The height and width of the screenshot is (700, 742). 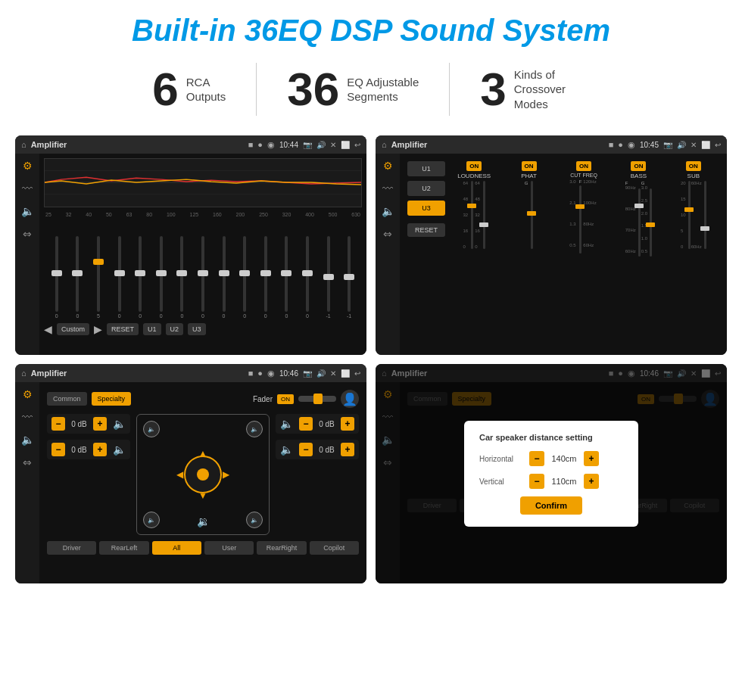 What do you see at coordinates (564, 459) in the screenshot?
I see `horizontal-value: 140cm` at bounding box center [564, 459].